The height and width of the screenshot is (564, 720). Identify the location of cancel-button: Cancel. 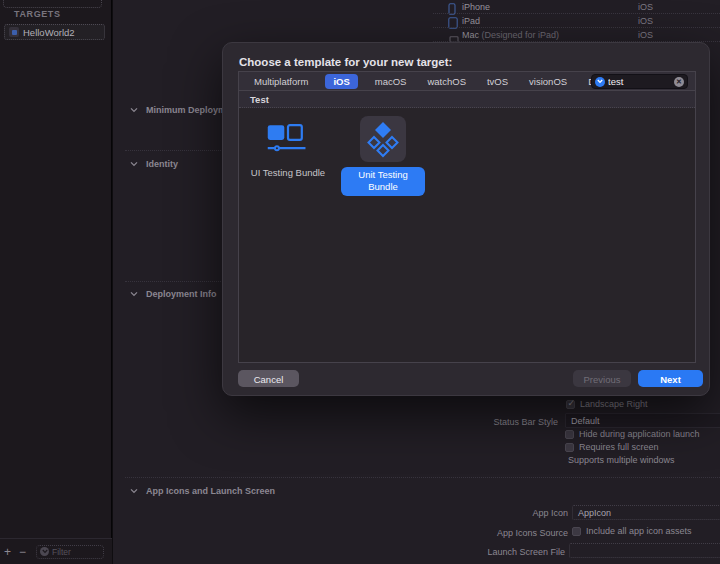
(268, 378).